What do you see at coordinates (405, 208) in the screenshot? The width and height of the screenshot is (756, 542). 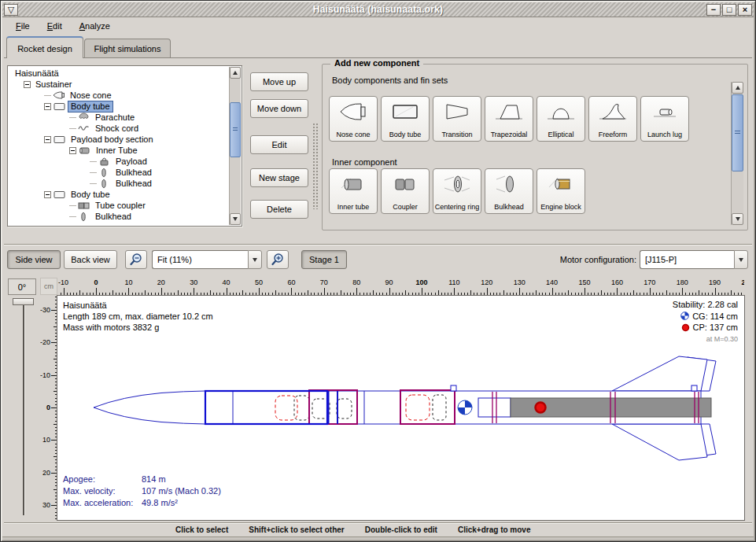 I see `component-button-label: Coupler` at bounding box center [405, 208].